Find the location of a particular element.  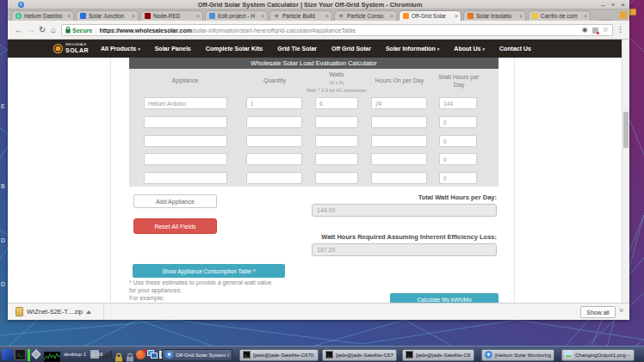

taskbar-button-node-red-terminal: ›_ [jade@jade-Satellite-C670: ~/.node-re… is located at coordinates (438, 355).